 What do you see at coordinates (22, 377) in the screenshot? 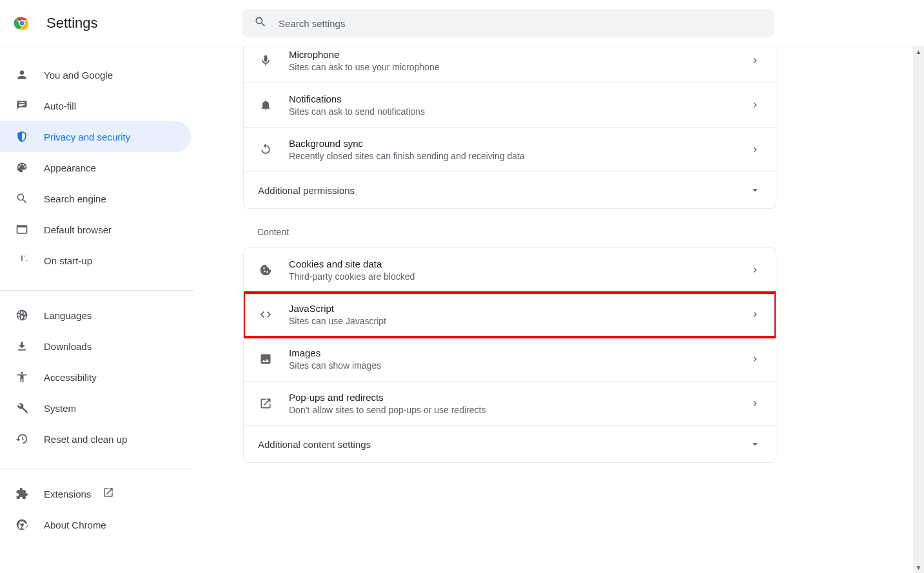
I see `accessibility-icon` at bounding box center [22, 377].